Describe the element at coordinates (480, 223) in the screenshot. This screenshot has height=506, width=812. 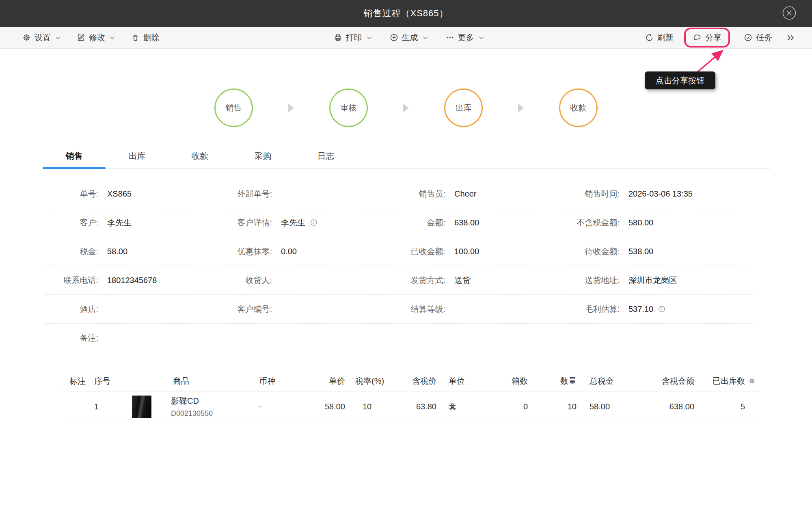
I see `field-amount: 金额: 638.00` at that location.